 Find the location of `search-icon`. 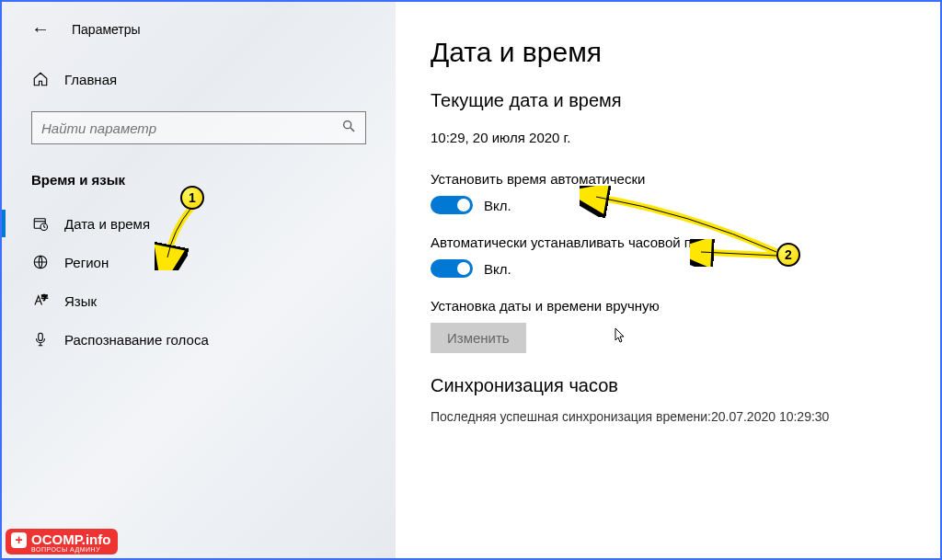

search-icon is located at coordinates (349, 128).